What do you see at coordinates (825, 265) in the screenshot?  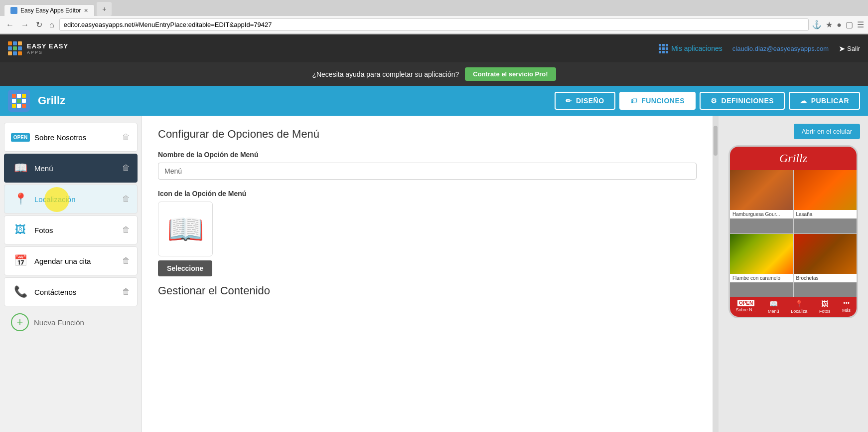 I see `phone-food-item-3: Brochetas` at bounding box center [825, 265].